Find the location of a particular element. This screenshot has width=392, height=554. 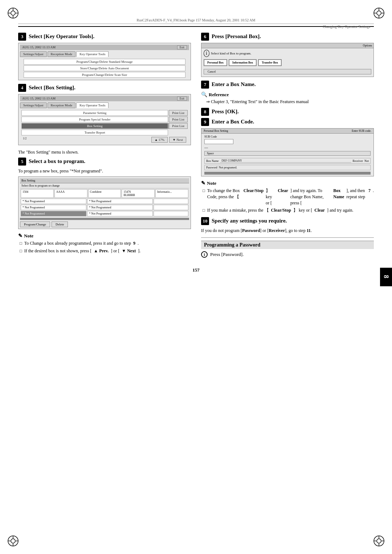

section-divider is located at coordinates (287, 237).